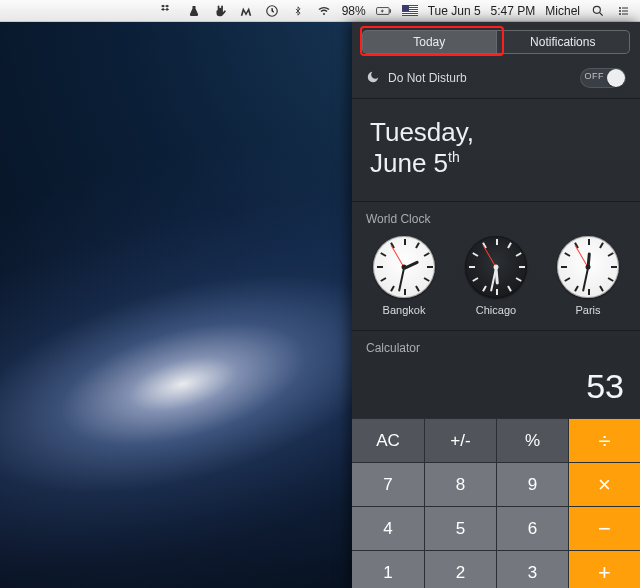 Image resolution: width=640 pixels, height=588 pixels. What do you see at coordinates (246, 11) in the screenshot?
I see `malwarebytes-icon` at bounding box center [246, 11].